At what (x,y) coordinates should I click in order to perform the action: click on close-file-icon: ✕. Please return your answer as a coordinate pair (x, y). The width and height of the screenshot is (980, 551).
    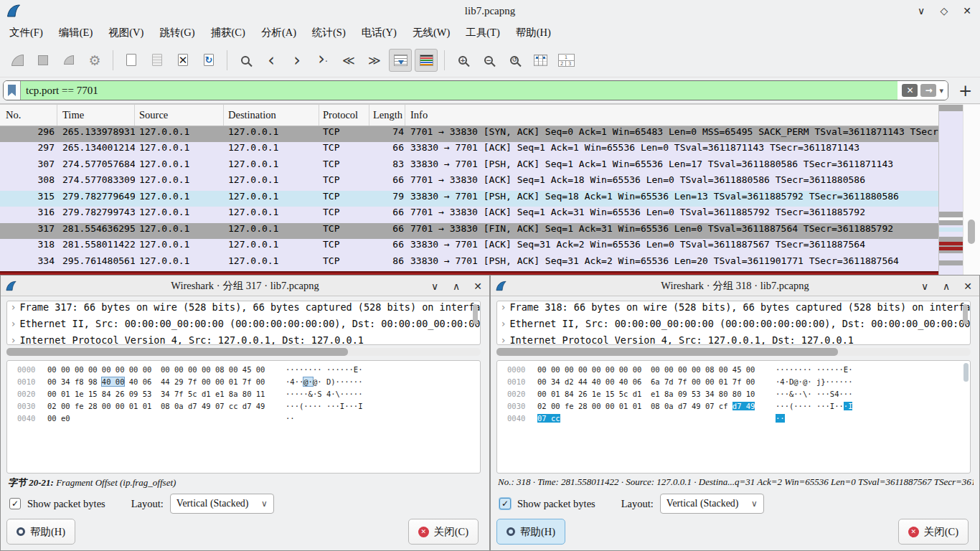
    Looking at the image, I should click on (183, 60).